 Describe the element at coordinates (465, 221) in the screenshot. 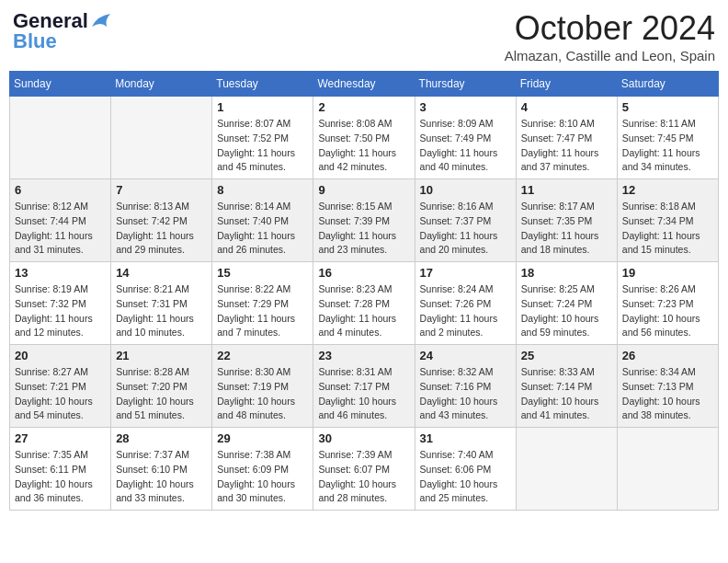

I see `calendar-day-cell: 10Sunrise: 8:16 AMSunset: 7:37 PMDayligh…` at that location.